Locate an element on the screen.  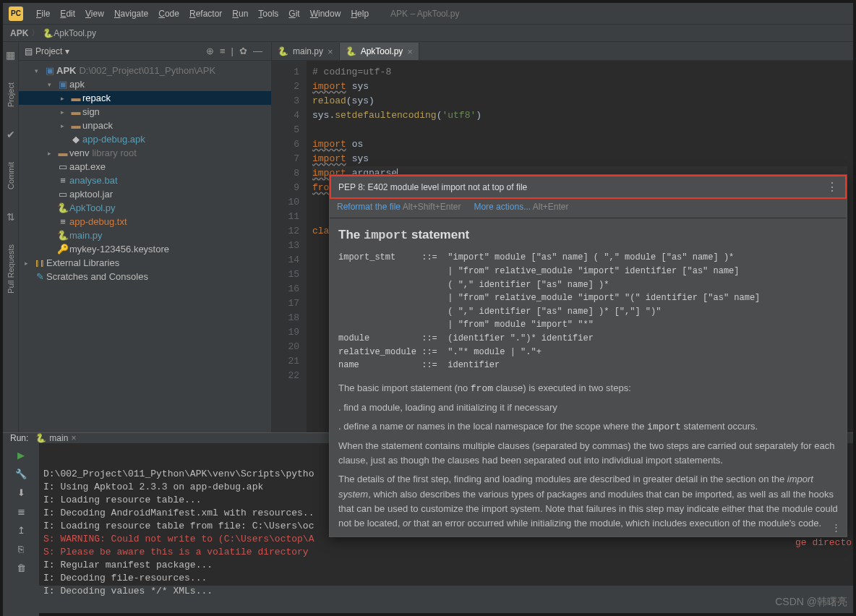
tree-item: ▭apktool.jar is located at coordinates (145, 194).